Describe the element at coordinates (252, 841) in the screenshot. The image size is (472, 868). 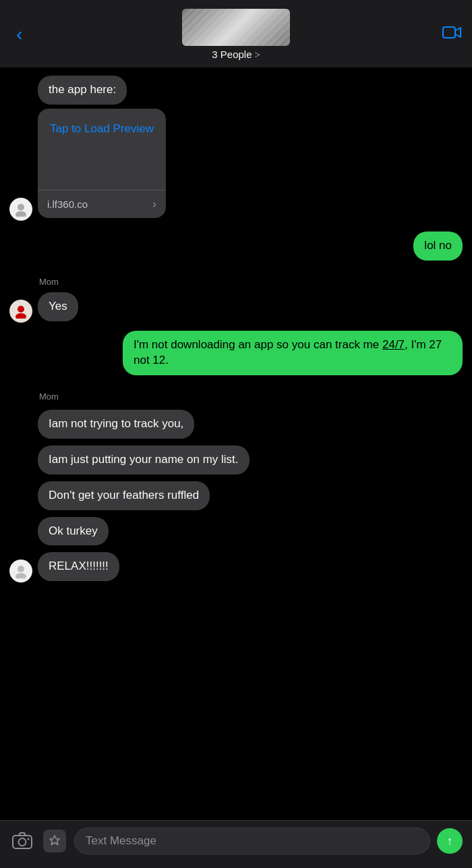
I see `text-message-input: Text Message` at that location.